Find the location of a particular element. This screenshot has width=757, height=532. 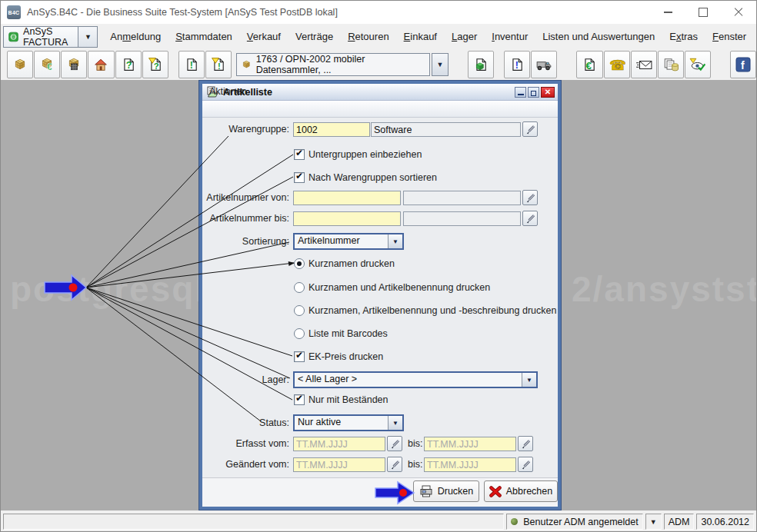

untergruppen-checkbox is located at coordinates (299, 155).